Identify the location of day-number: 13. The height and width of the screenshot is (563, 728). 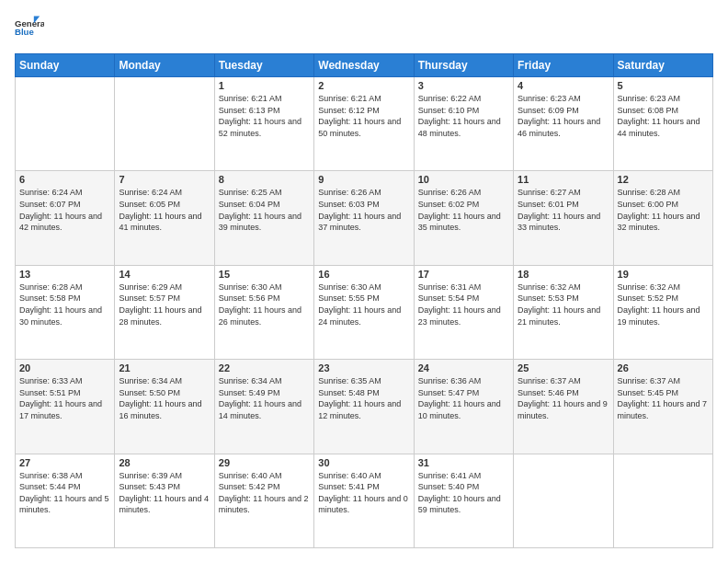
(64, 274).